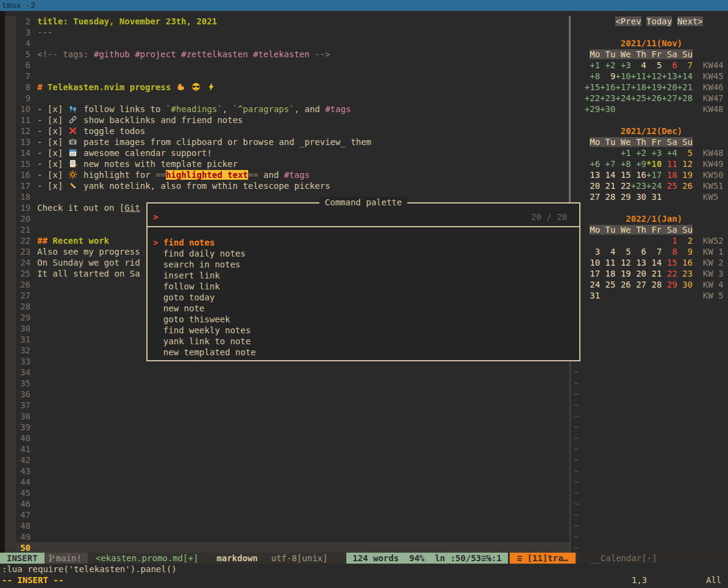 This screenshot has height=588, width=728. What do you see at coordinates (613, 252) in the screenshot?
I see `calendar-day-4: 4` at bounding box center [613, 252].